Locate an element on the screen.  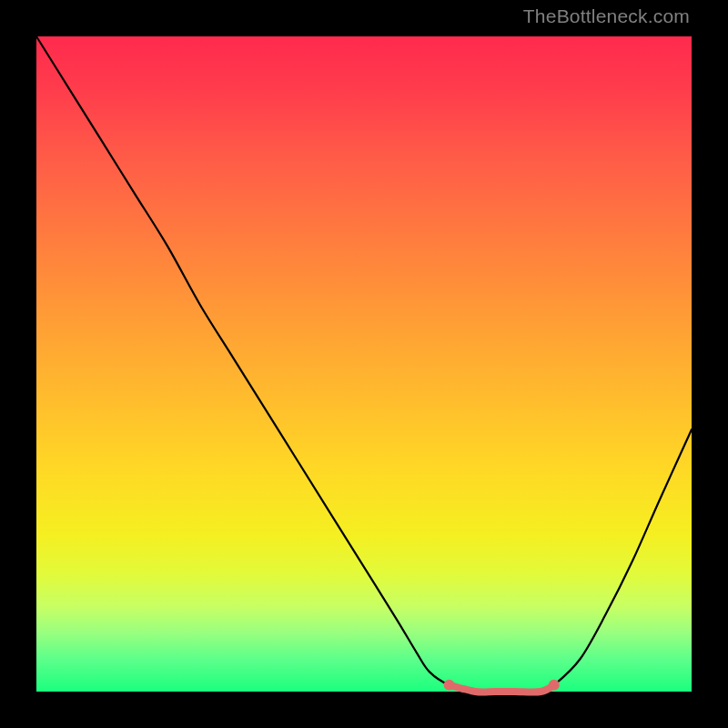
optimal-range-end-dot is located at coordinates (554, 685).